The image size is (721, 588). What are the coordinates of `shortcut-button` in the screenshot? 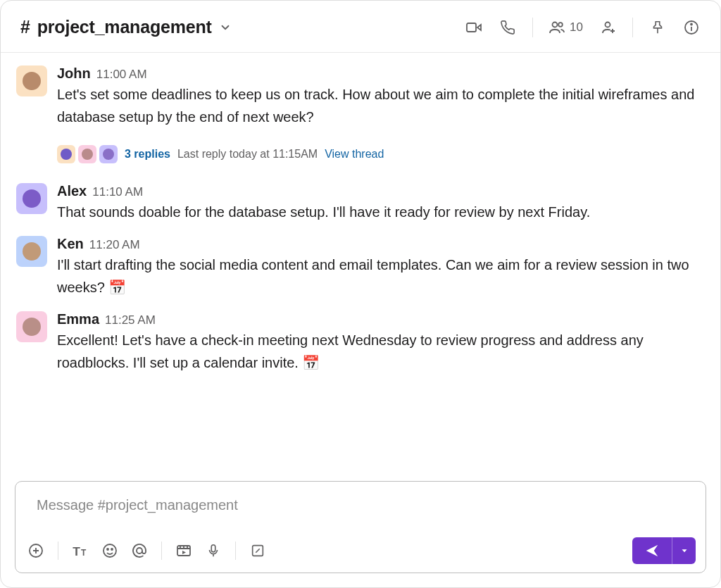 It's located at (258, 551).